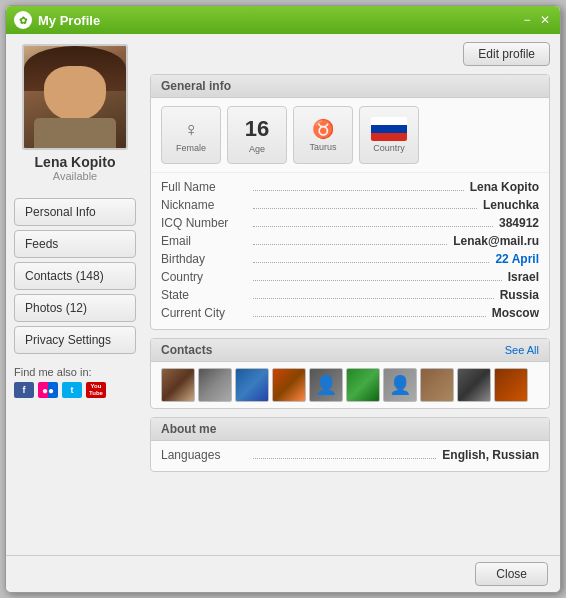 Image resolution: width=566 pixels, height=598 pixels. What do you see at coordinates (511, 205) in the screenshot?
I see `nickname-value: Lenuchka` at bounding box center [511, 205].